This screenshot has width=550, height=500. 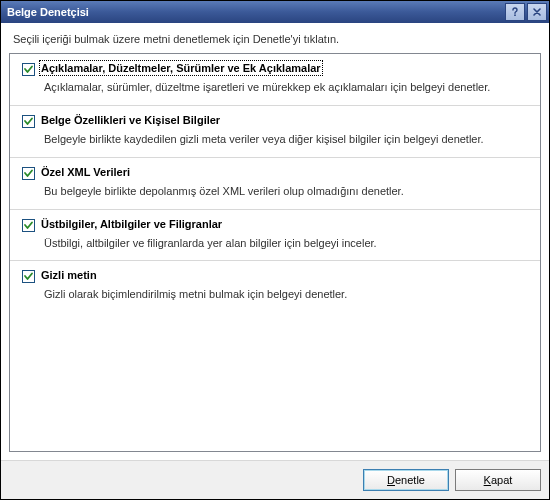 What do you see at coordinates (275, 121) in the screenshot?
I see `inspector-option-head: Belge Özellikleri ve Kişisel Bilgiler` at bounding box center [275, 121].